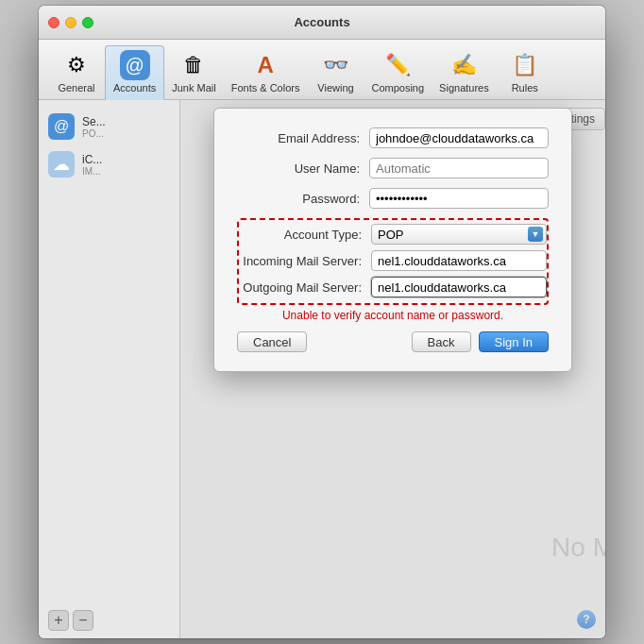 This screenshot has height=644, width=644. Describe the element at coordinates (442, 342) in the screenshot. I see `back-button: Back` at that location.